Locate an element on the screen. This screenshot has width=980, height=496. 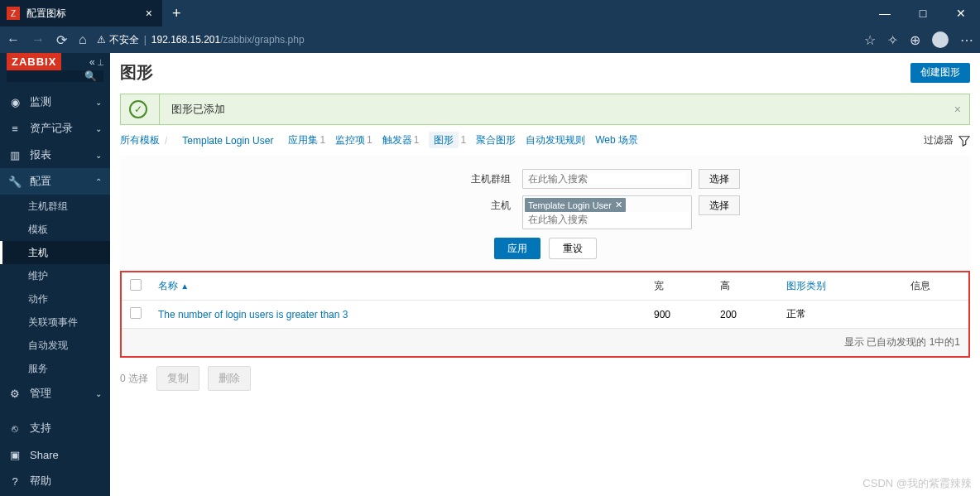
crumb-触发器: 触发器 is located at coordinates (397, 140).